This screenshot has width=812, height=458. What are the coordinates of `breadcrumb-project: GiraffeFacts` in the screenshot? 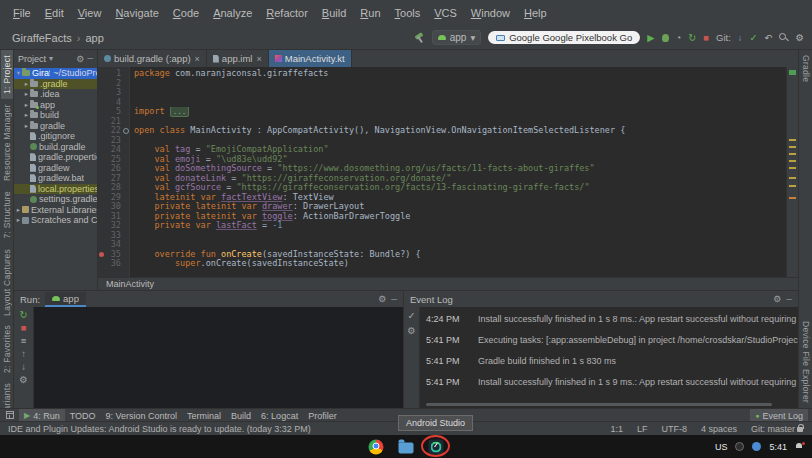 It's located at (42, 38).